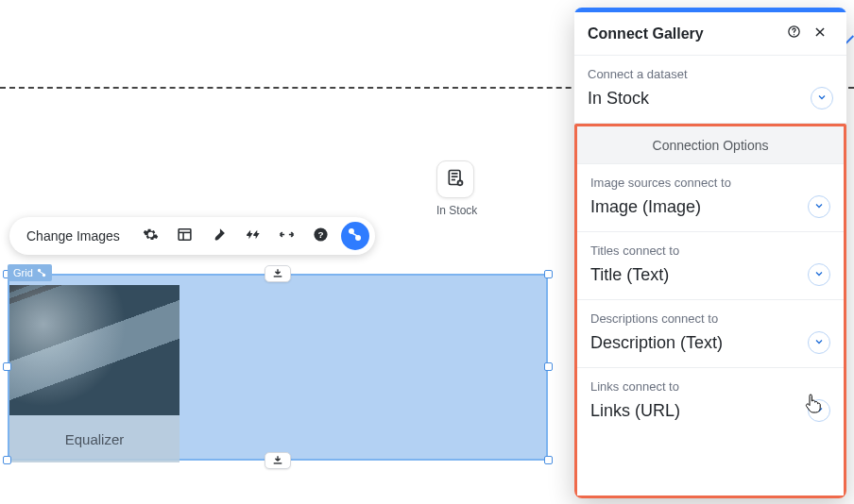 This screenshot has width=854, height=504. Describe the element at coordinates (94, 350) in the screenshot. I see `gallery-card-image` at that location.